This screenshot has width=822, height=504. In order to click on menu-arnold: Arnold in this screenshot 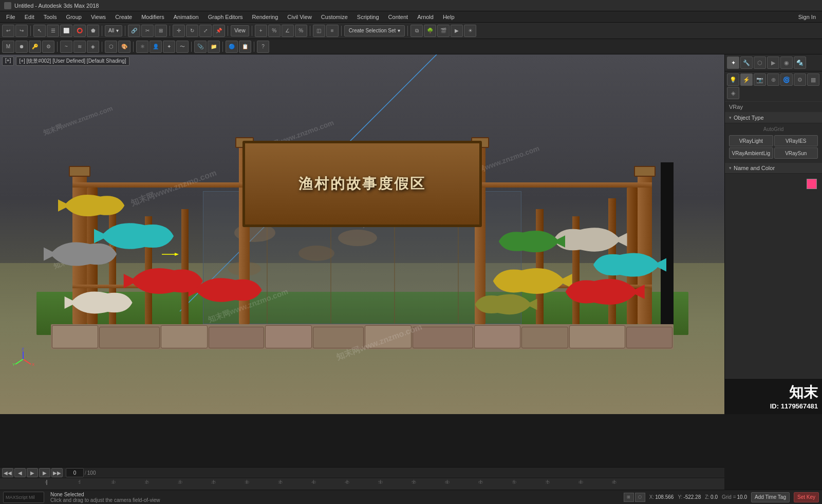, I will do `click(425, 17)`.